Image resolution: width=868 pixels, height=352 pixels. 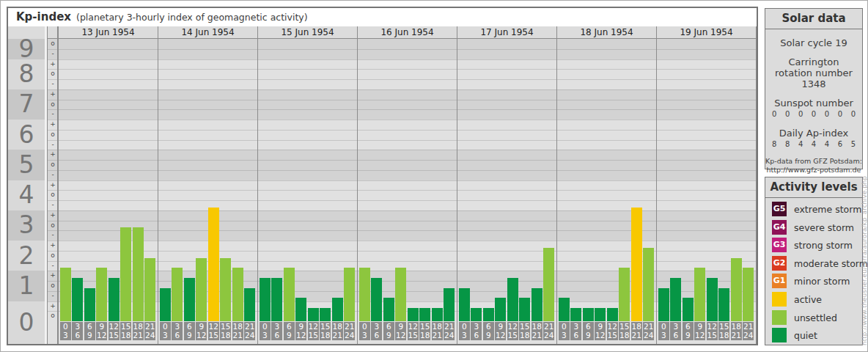 What do you see at coordinates (814, 19) in the screenshot?
I see `solar-data-title: Solar data` at bounding box center [814, 19].